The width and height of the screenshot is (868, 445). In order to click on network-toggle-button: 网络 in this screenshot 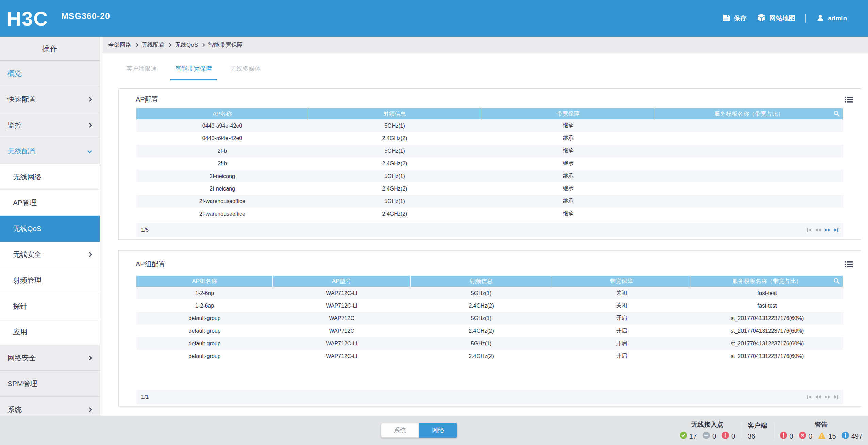, I will do `click(438, 430)`.